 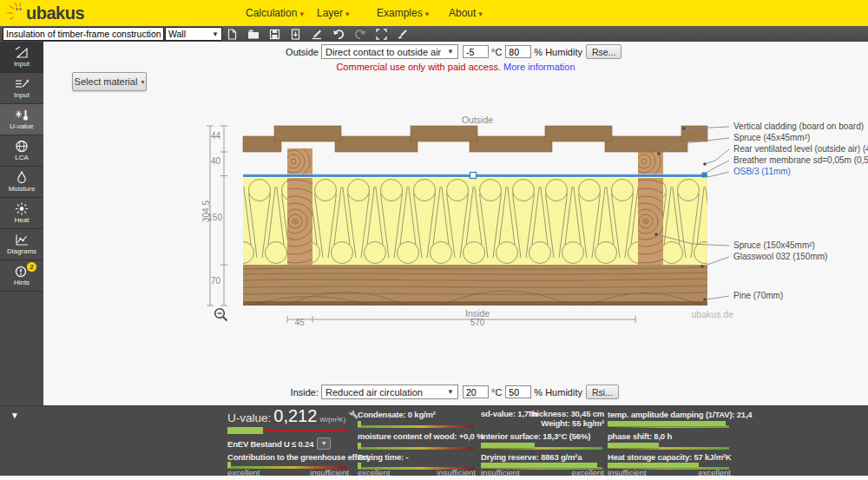 What do you see at coordinates (253, 35) in the screenshot?
I see `open-folder-icon` at bounding box center [253, 35].